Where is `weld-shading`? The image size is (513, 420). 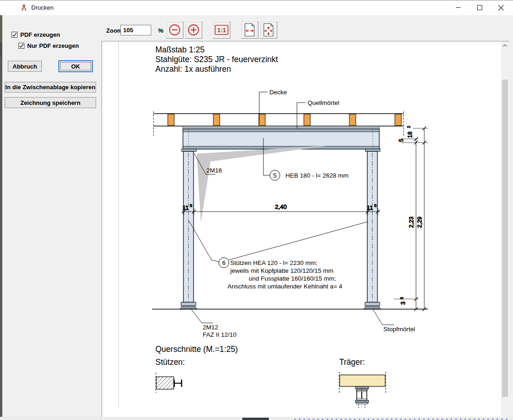
weld-shading is located at coordinates (264, 184).